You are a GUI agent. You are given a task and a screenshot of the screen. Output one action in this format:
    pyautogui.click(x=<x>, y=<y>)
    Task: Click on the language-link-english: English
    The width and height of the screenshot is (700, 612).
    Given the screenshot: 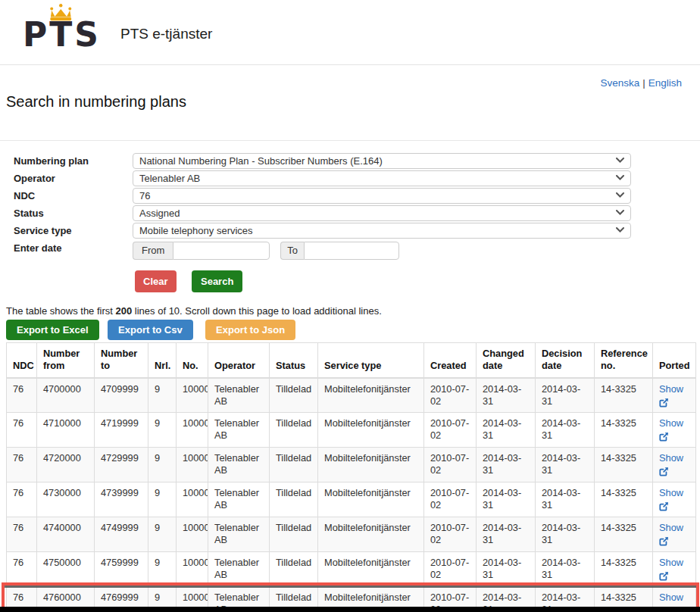 What is the action you would take?
    pyautogui.click(x=665, y=83)
    